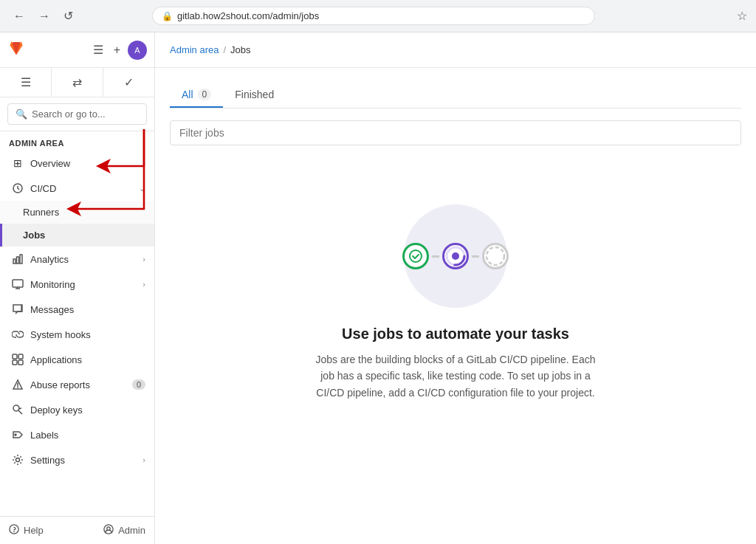 The image size is (756, 544). I want to click on help-button: Help, so click(27, 530).